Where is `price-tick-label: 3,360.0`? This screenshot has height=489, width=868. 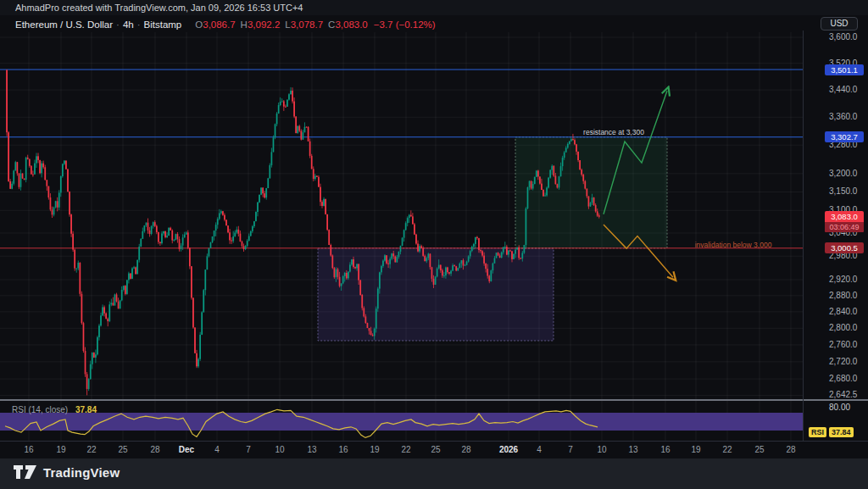
price-tick-label: 3,360.0 is located at coordinates (843, 117).